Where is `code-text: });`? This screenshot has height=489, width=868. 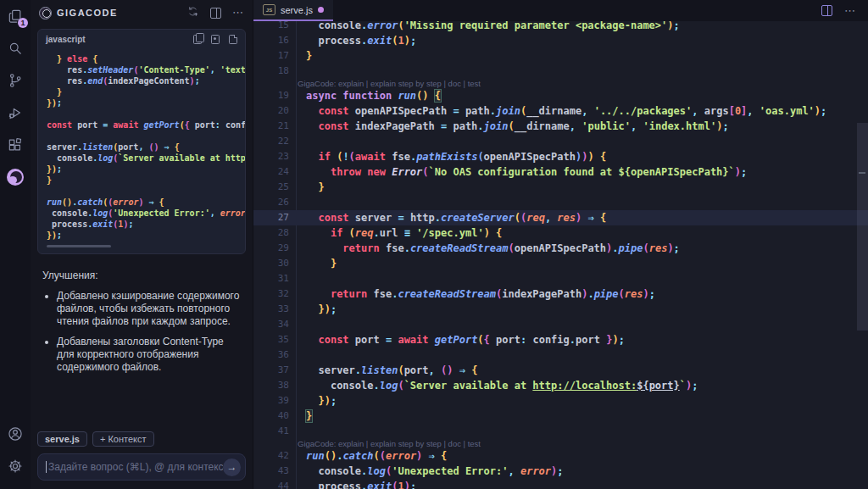 code-text: }); is located at coordinates (54, 236).